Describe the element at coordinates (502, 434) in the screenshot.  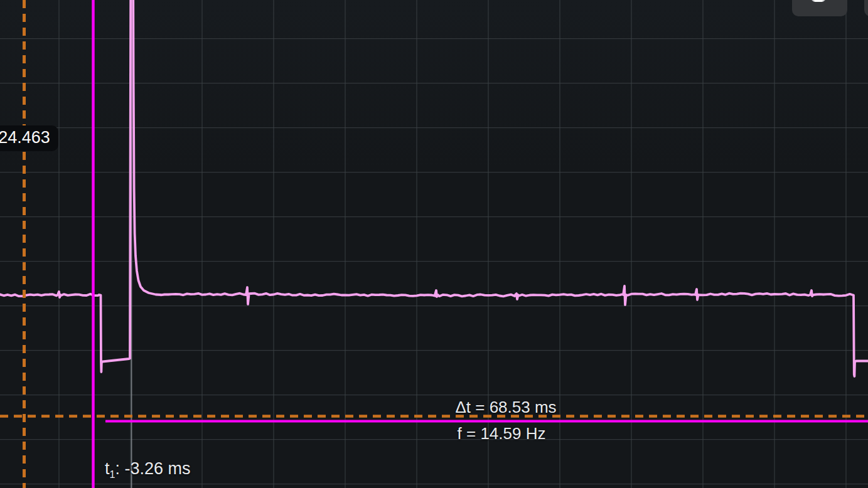
I see `frequency-readout: f = 14.59 Hz` at that location.